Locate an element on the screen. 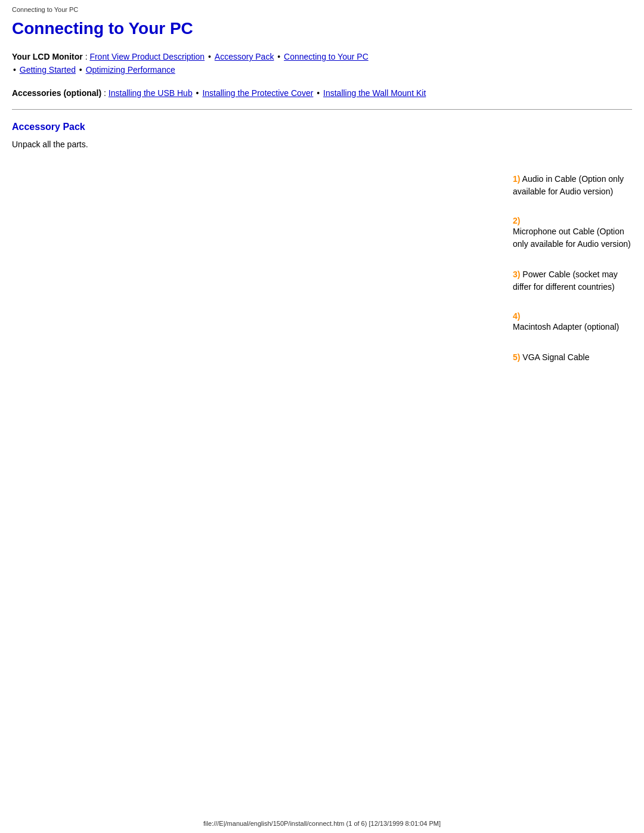 This screenshot has width=644, height=833. nav-link-front-view: Front View Product Description is located at coordinates (147, 57).